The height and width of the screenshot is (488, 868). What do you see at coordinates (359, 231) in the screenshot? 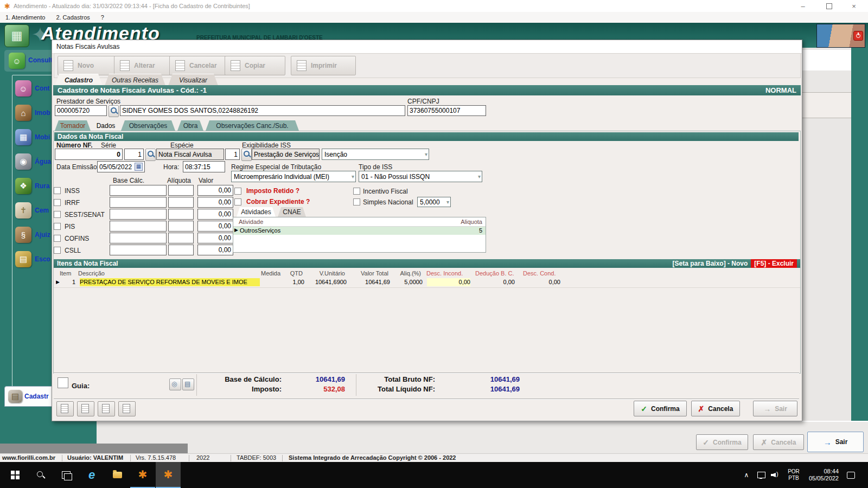
I see `atividade-row: ▶ OutrosServiços 5` at bounding box center [359, 231].